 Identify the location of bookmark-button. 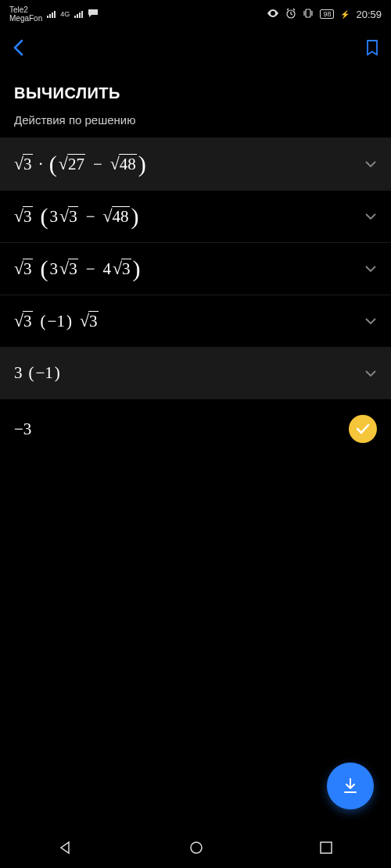
(372, 49).